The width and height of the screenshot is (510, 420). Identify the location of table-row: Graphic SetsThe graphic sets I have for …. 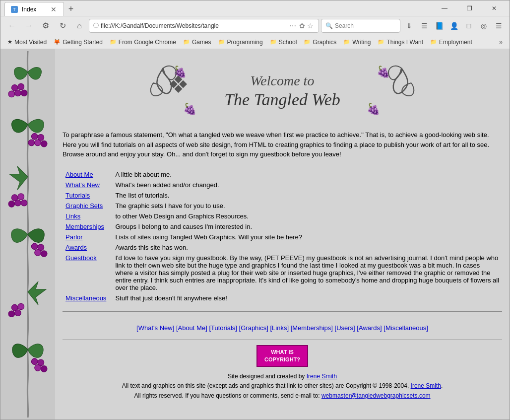
(282, 206).